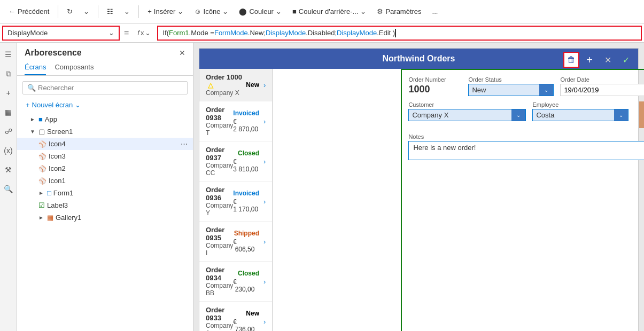 The height and width of the screenshot is (331, 644). Describe the element at coordinates (608, 60) in the screenshot. I see `discard-button: ✕` at that location.